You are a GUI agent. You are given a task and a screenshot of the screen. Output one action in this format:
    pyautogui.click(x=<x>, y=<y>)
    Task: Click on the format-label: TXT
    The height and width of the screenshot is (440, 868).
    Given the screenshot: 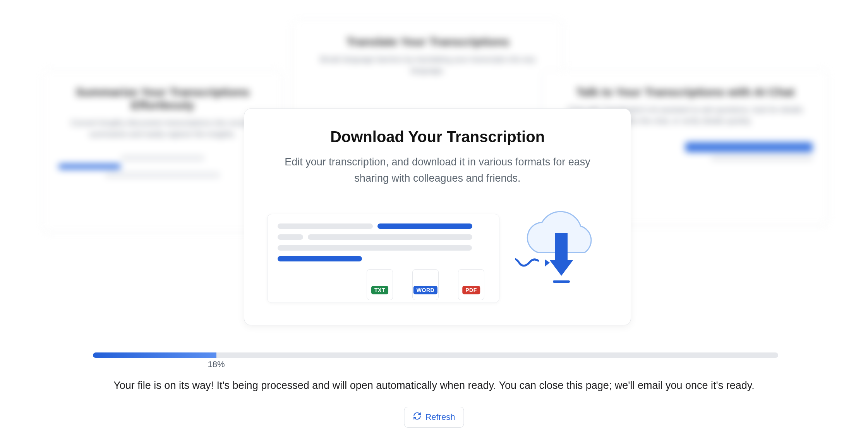 What is the action you would take?
    pyautogui.click(x=380, y=290)
    